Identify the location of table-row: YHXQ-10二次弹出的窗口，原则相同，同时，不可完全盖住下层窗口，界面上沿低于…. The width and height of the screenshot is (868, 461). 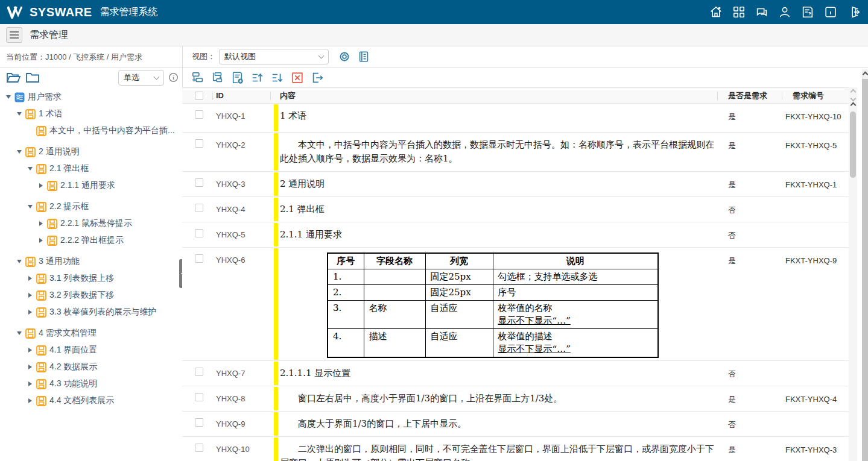
(515, 449).